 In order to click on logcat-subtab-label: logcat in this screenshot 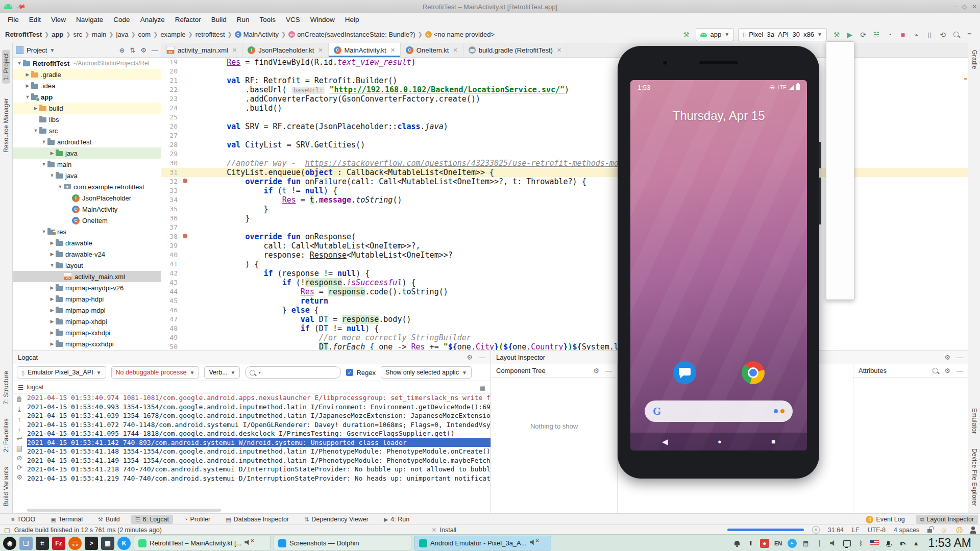, I will do `click(35, 387)`.